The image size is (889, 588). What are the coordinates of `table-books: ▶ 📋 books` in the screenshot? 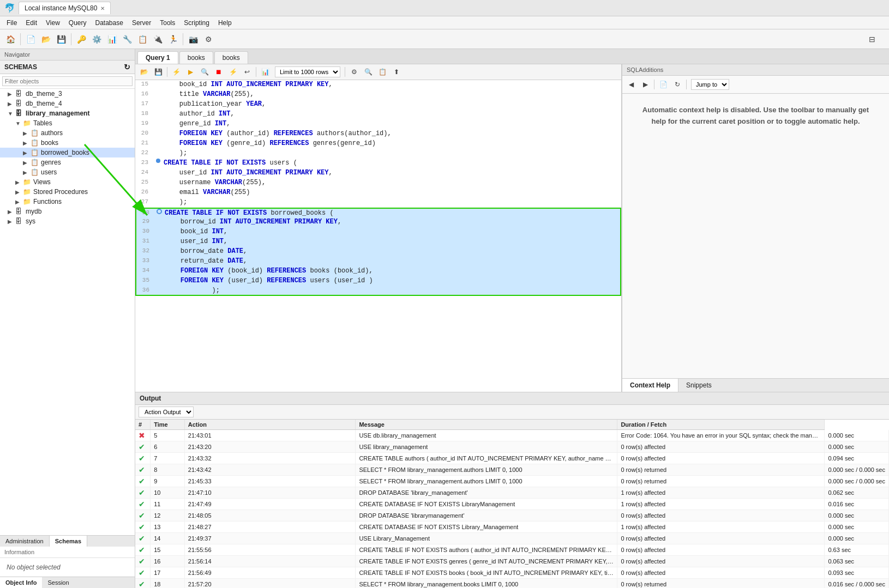 It's located at (68, 143).